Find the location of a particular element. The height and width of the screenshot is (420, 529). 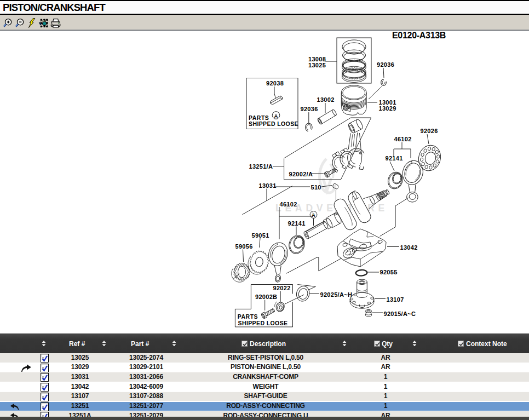

svg-text: 510 is located at coordinates (317, 187).